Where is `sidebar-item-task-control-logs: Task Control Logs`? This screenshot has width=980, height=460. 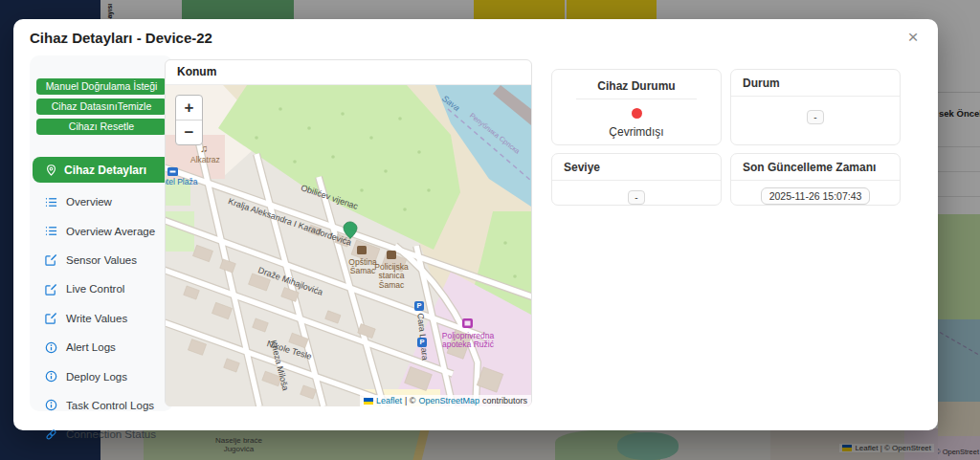
sidebar-item-task-control-logs: Task Control Logs is located at coordinates (101, 405).